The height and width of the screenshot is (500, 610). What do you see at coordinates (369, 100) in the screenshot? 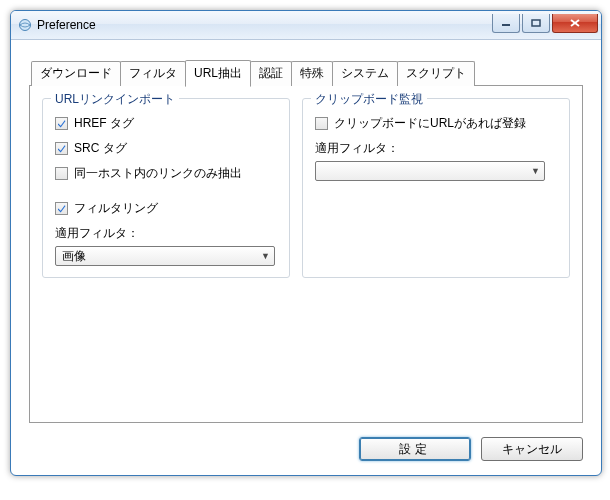
I see `group-title: クリップボード監視` at bounding box center [369, 100].